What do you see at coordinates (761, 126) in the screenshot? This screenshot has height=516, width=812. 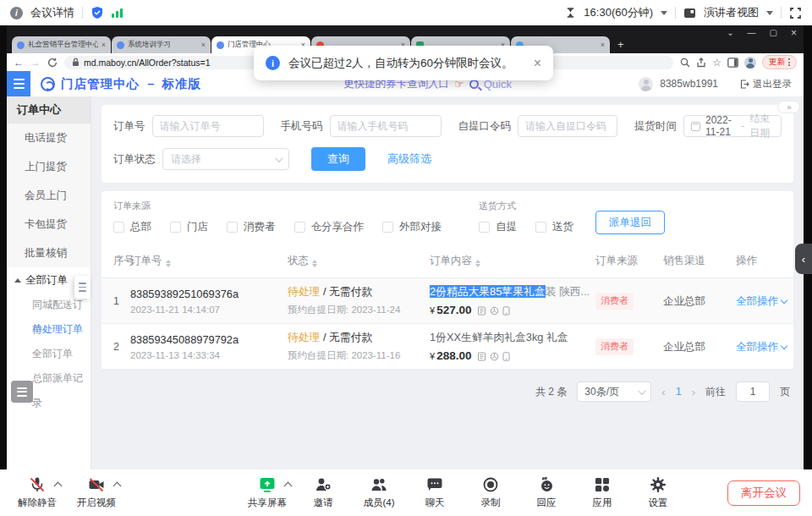 I see `date-end-placeholder: 结束日期` at bounding box center [761, 126].